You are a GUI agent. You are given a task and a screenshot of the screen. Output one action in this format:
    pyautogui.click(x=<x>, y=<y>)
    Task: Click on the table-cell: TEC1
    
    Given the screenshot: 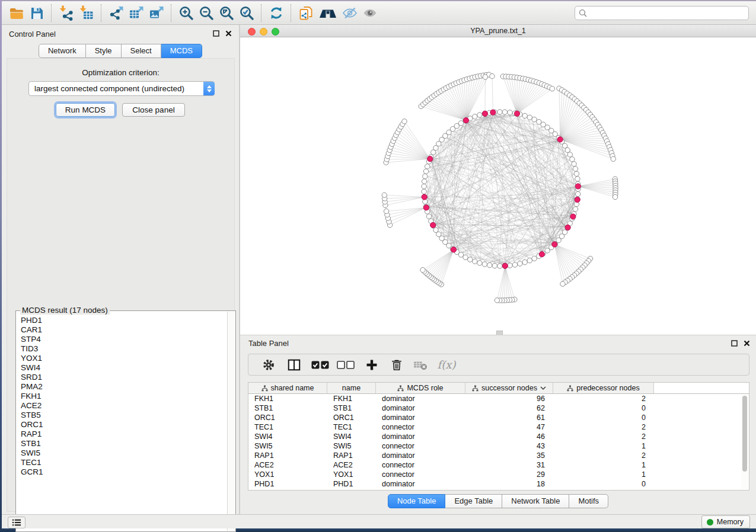 What is the action you would take?
    pyautogui.click(x=288, y=427)
    